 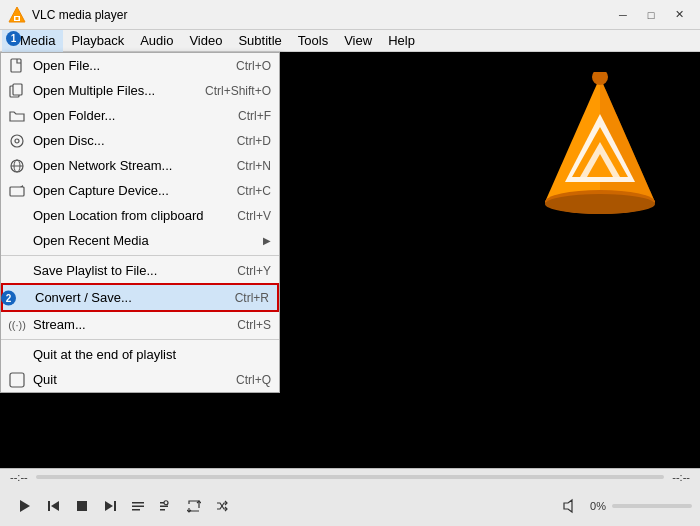 I want to click on menu-item-open-recent: Open Recent Media ▶, so click(x=140, y=240).